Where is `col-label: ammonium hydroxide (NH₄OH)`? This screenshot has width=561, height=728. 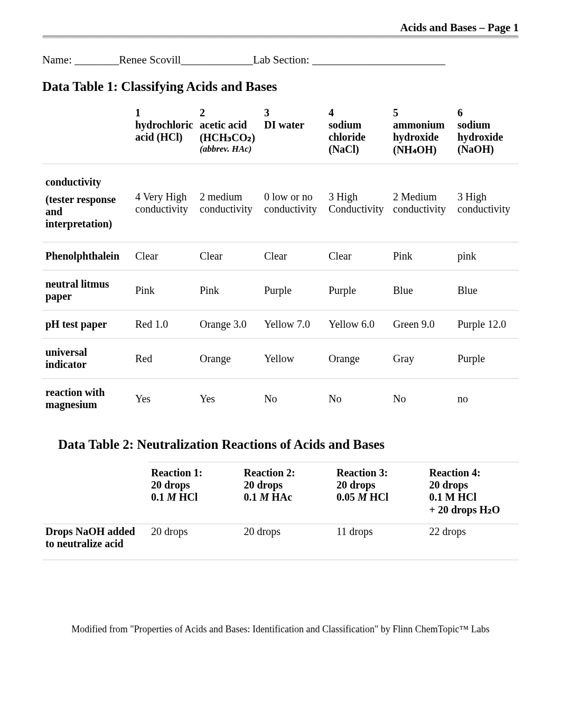 col-label: ammonium hydroxide (NH₄OH) is located at coordinates (422, 137).